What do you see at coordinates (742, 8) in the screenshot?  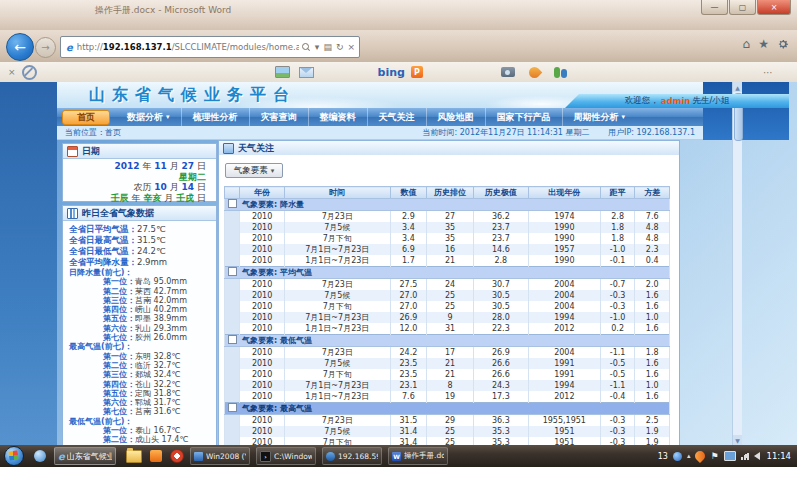 I see `maximize-button: ▢` at bounding box center [742, 8].